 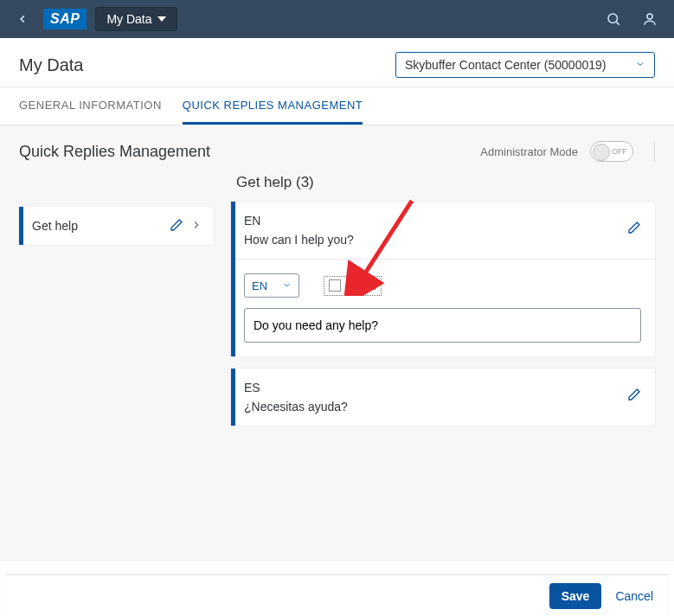 I want to click on page-title: My Data, so click(x=201, y=66).